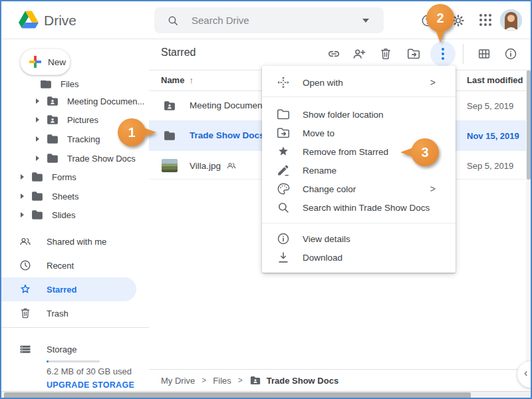 The image size is (532, 399). Describe the element at coordinates (82, 120) in the screenshot. I see `tree-item-label: Pictures` at that location.